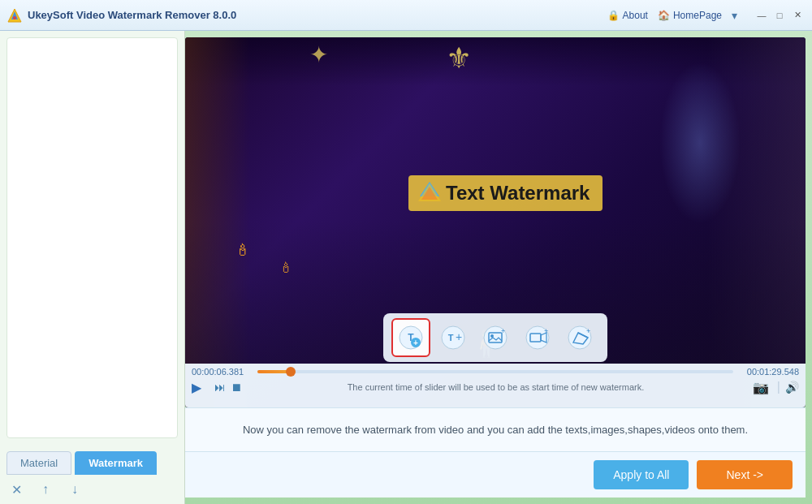 The width and height of the screenshot is (812, 504). Describe the element at coordinates (286, 268) in the screenshot. I see `torch-left2-icon: 🕯` at that location.